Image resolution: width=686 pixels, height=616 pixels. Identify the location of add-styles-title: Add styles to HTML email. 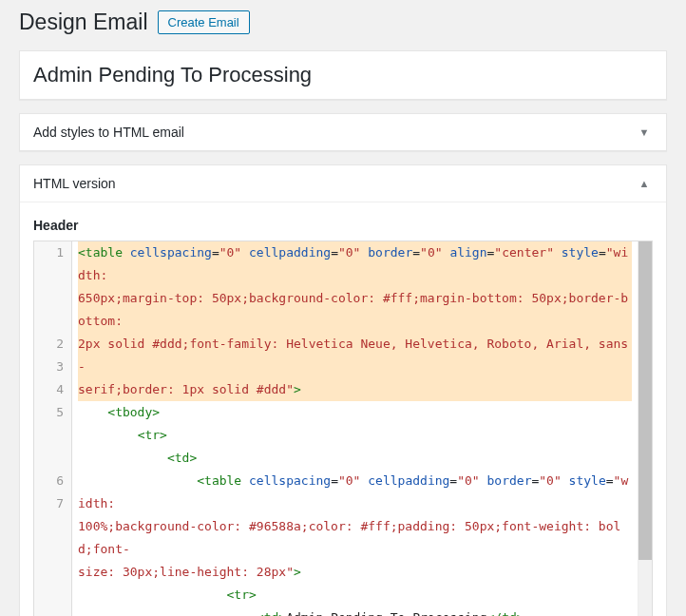
(108, 132).